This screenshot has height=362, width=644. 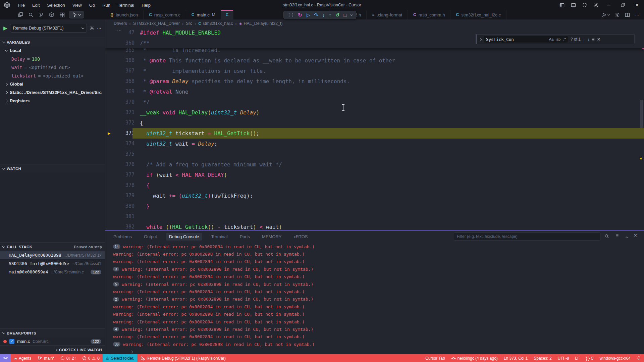 What do you see at coordinates (68, 358) in the screenshot?
I see `status-sync-status: 0↓ 2↑` at bounding box center [68, 358].